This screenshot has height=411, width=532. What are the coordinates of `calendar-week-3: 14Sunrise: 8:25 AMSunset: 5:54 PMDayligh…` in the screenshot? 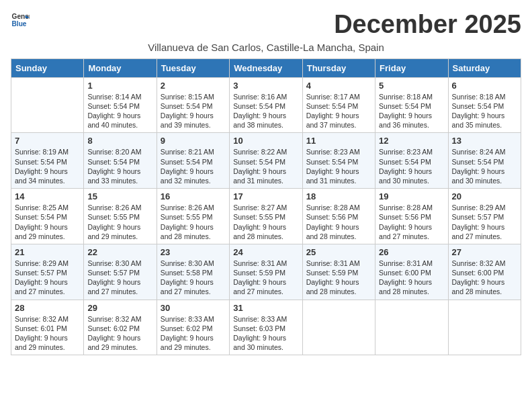 It's located at (266, 216).